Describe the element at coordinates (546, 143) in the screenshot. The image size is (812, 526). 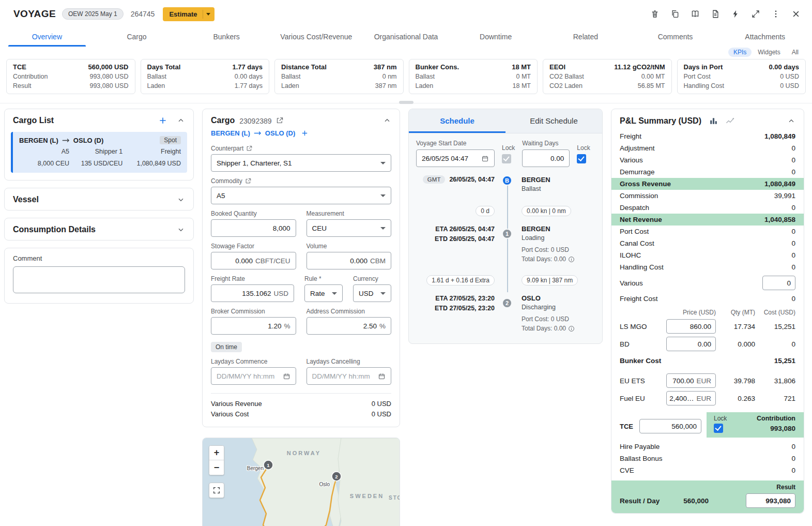
I see `waiting-days-label: Waiting Days` at that location.